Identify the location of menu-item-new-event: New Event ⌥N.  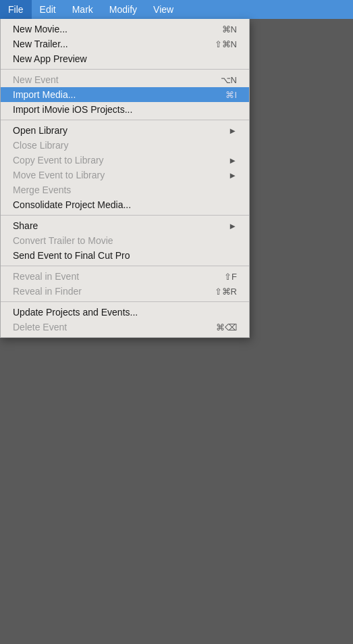
(125, 80).